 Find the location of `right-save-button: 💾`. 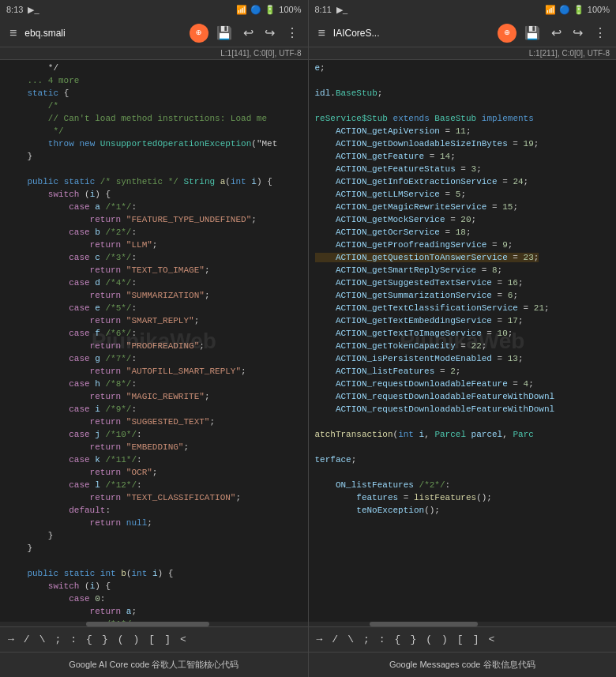

right-save-button: 💾 is located at coordinates (532, 33).